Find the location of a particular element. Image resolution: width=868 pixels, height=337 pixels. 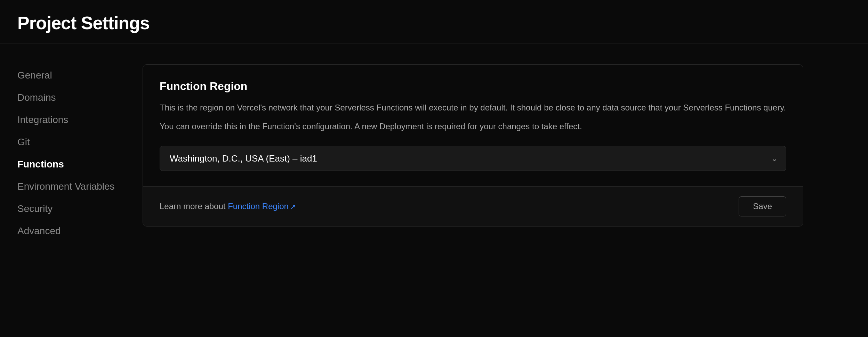

sidebar-item-environment-variables: Environment Variables is located at coordinates (66, 187).